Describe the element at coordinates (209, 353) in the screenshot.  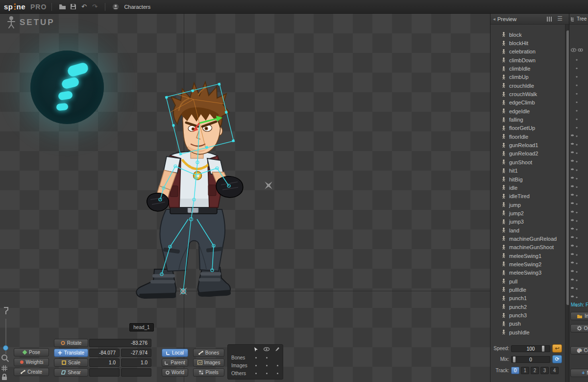
I see `select-bones-button: Bones` at that location.